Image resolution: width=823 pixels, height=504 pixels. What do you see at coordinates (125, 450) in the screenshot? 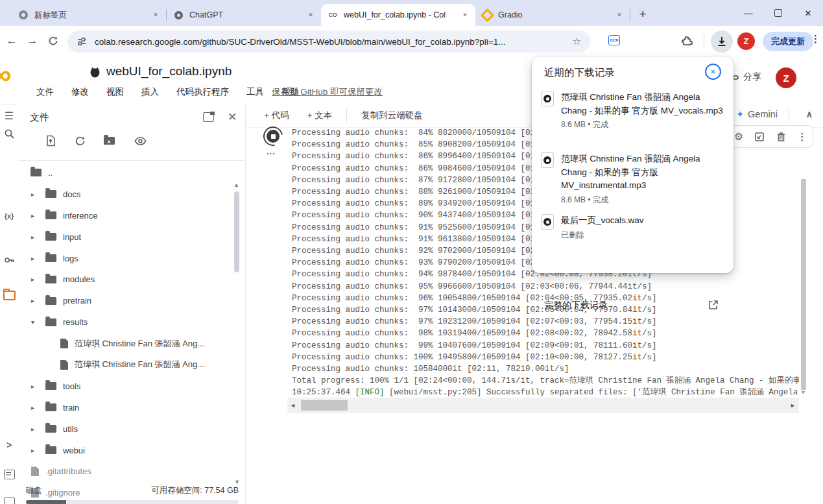
I see `tree-item: ▸webui` at bounding box center [125, 450].